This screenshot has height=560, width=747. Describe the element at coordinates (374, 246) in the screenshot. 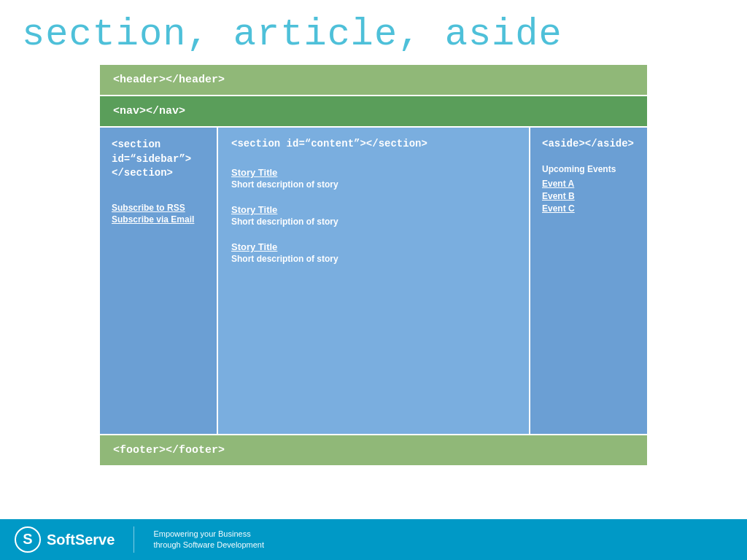

I see `story-title-3: Story Title` at that location.